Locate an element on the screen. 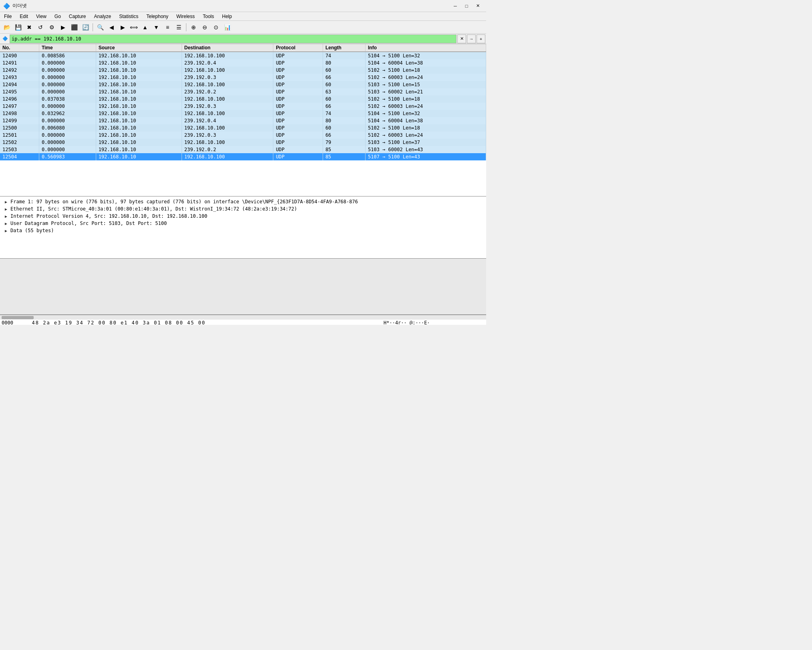 The height and width of the screenshot is (650, 812). hex-tbody: 000048 2a e3 19 34 72 00 80 e1 40 3a 01 … is located at coordinates (243, 322).